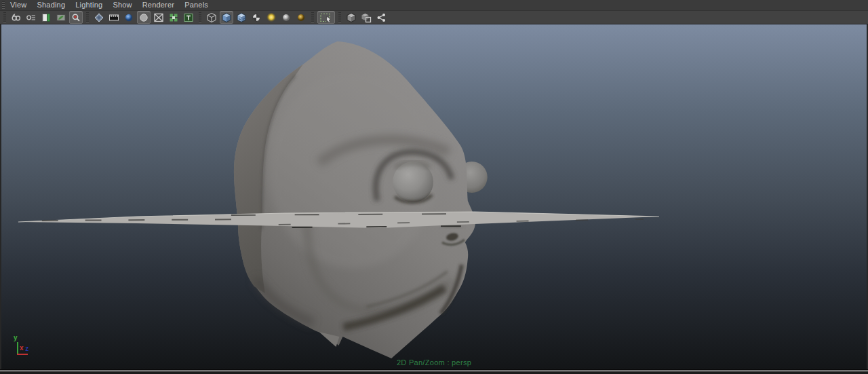  I want to click on menu-view: View, so click(18, 5).